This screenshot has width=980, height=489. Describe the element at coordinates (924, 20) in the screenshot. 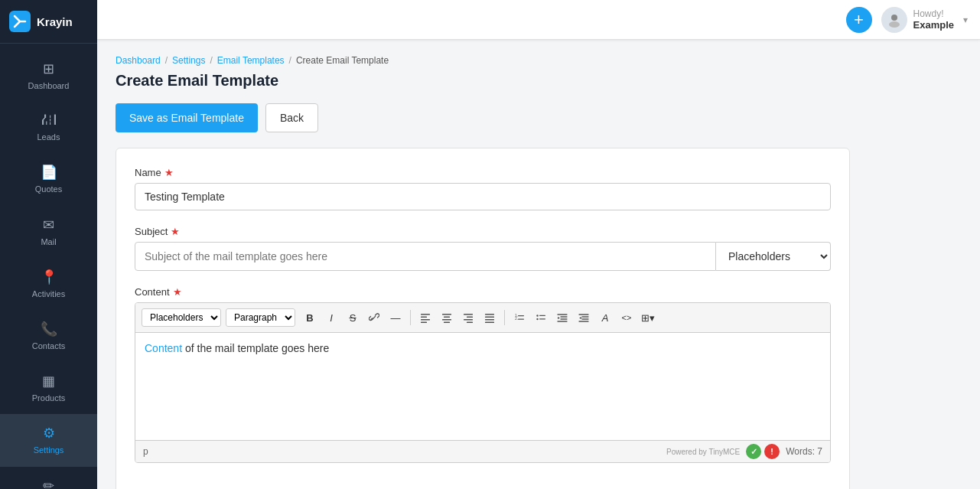

I see `user-menu: Howdy! Example ▾` at that location.